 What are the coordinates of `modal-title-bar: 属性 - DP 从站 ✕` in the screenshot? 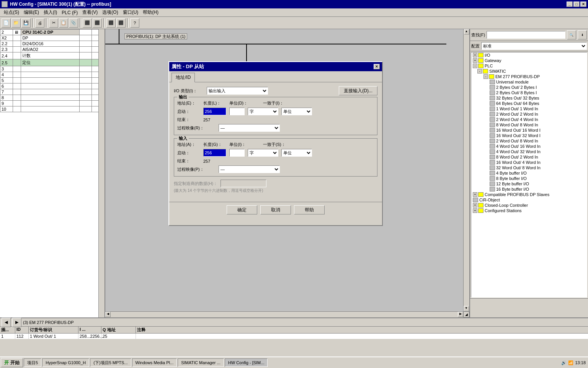 It's located at (276, 67).